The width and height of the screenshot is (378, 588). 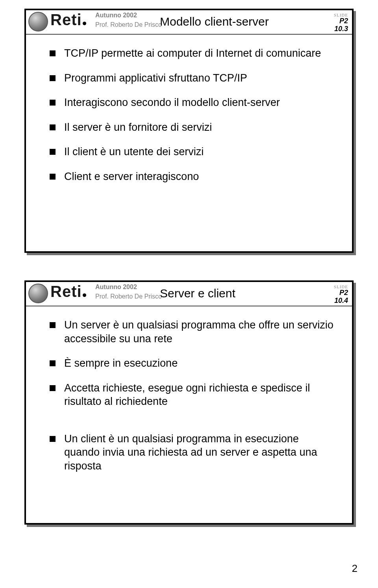 I want to click on bullet-text: Client e server interagiscono, so click(x=200, y=176).